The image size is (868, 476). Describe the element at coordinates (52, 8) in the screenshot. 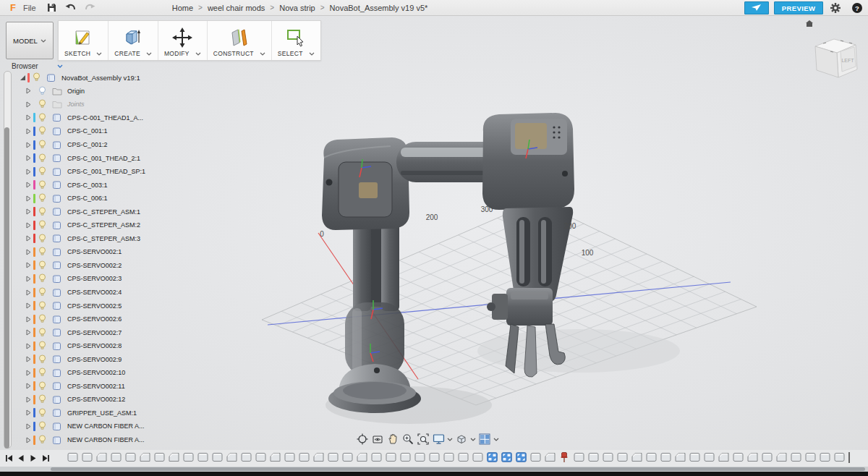

I see `save-icon` at that location.